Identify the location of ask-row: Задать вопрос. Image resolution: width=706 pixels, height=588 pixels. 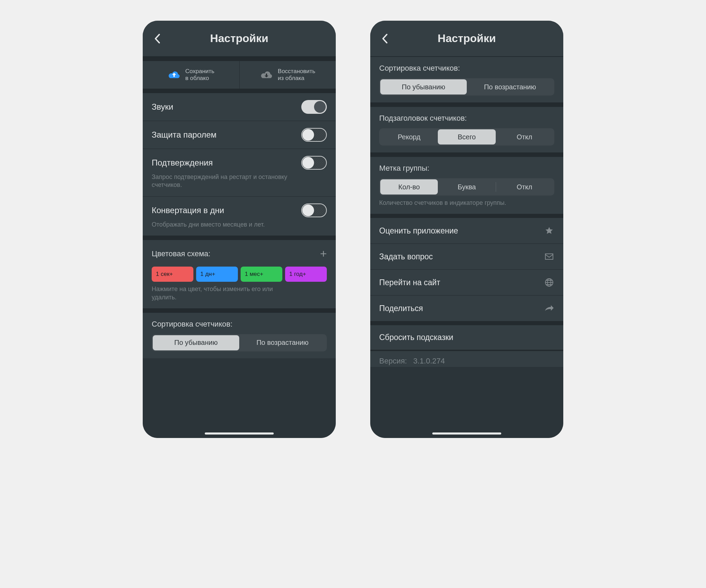
(467, 257).